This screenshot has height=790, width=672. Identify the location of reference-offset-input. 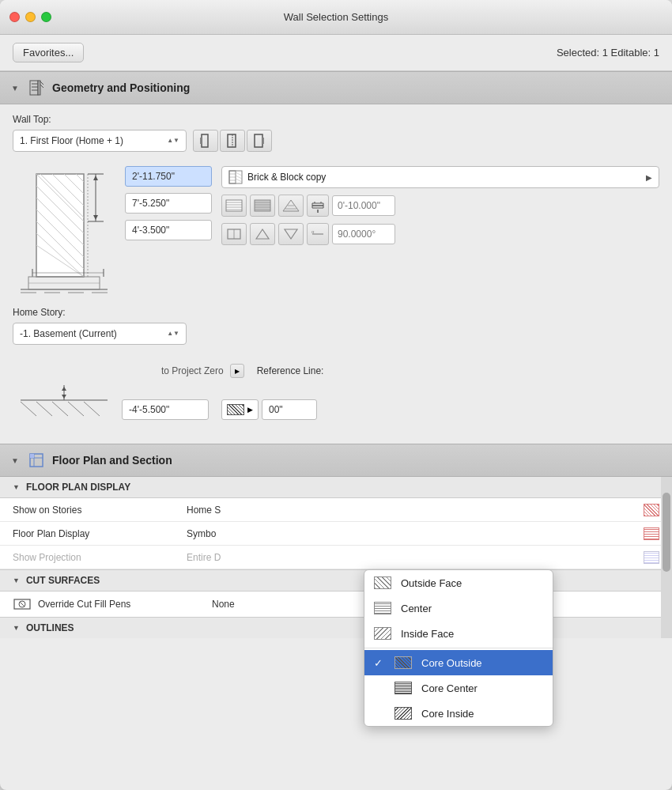
(289, 410).